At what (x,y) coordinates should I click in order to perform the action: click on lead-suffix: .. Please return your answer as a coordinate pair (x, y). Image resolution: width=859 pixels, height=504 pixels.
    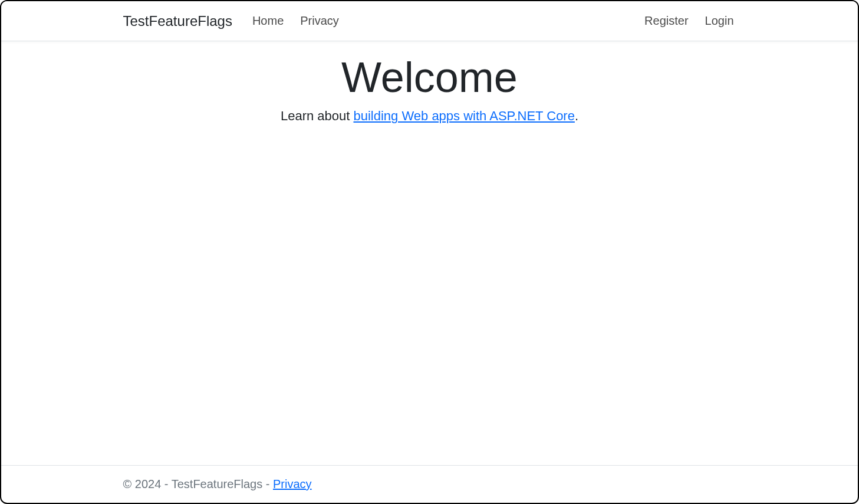
    Looking at the image, I should click on (577, 116).